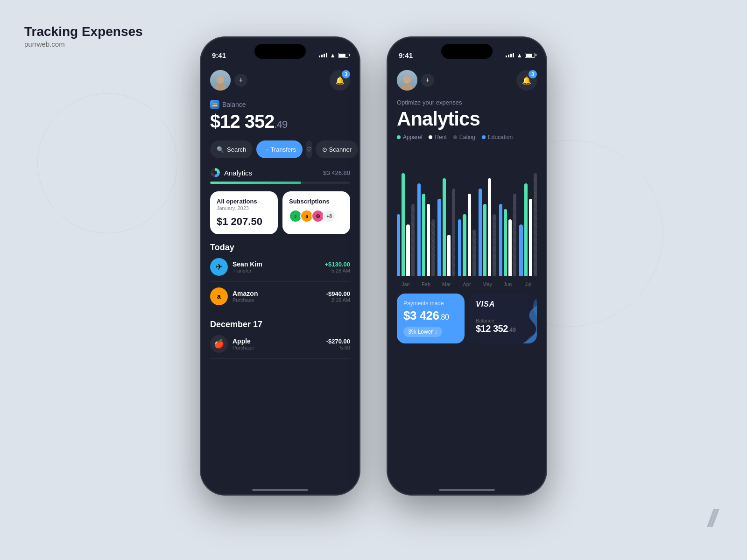  I want to click on transaction-amazon: a Amazon Purchase -$940.00 2:16 AM, so click(280, 297).